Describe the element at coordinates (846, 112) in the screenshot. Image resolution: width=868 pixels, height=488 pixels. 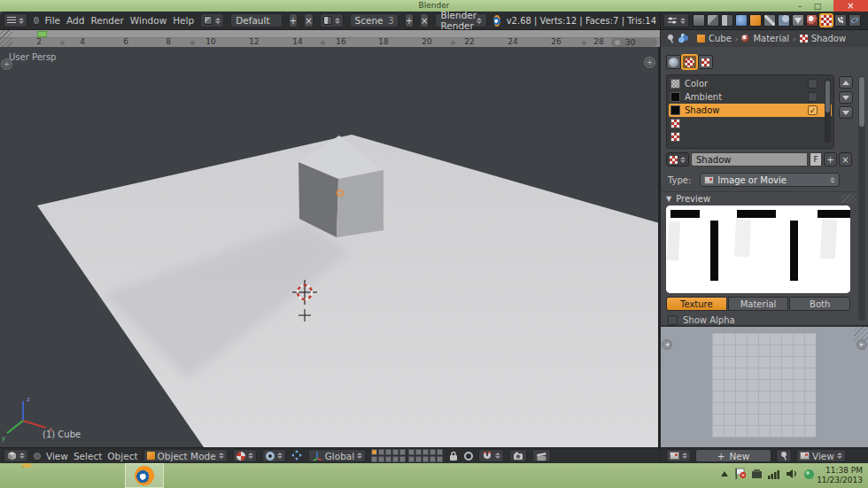
I see `slot-specials-menu-button` at that location.